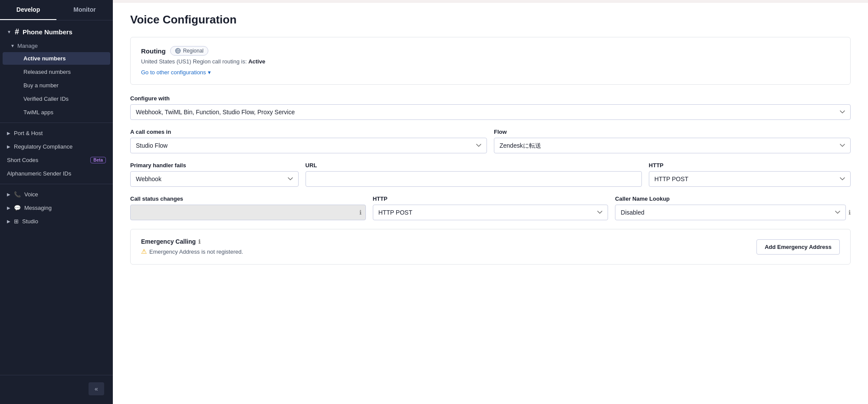 Image resolution: width=868 pixels, height=404 pixels. Describe the element at coordinates (490, 212) in the screenshot. I see `http2-select: HTTP POST` at that location.